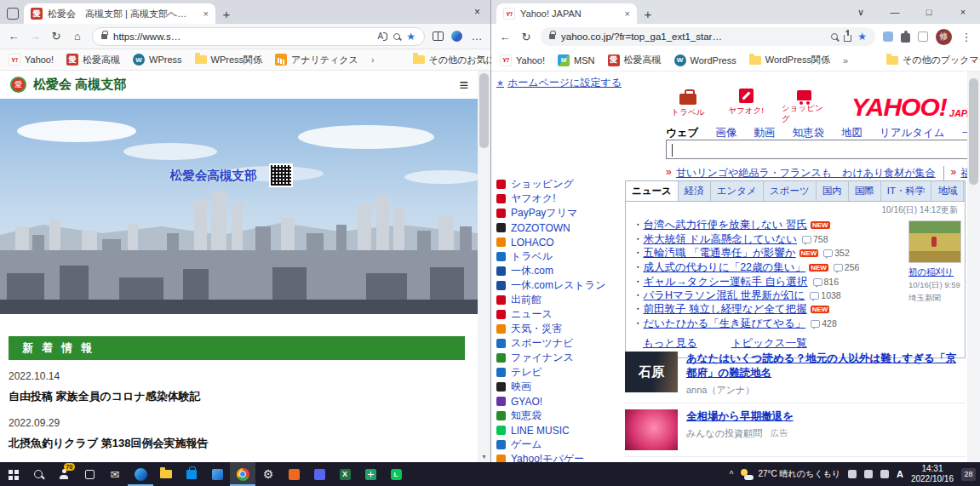 The height and width of the screenshot is (486, 980). Describe the element at coordinates (560, 286) in the screenshot. I see `sidebar-item-ikyu-restaurant: 一休.comレストラン` at that location.